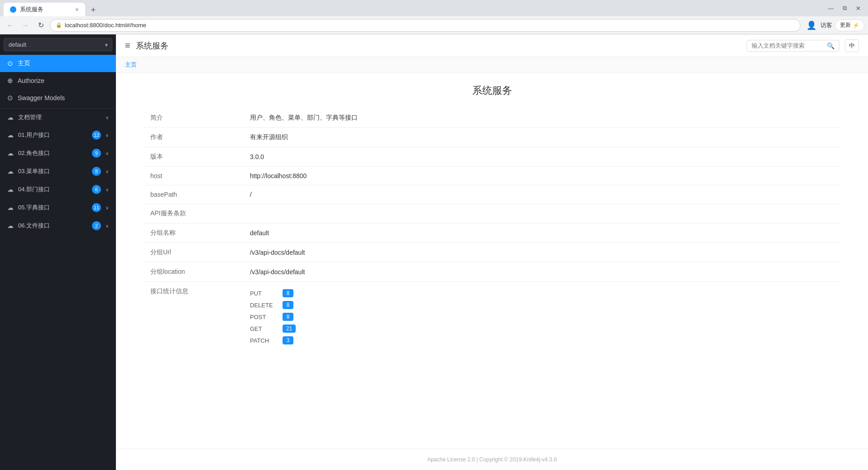  I want to click on sidebar-item-menu-api: ☁ 03.菜单接口 8 ∨, so click(58, 171).